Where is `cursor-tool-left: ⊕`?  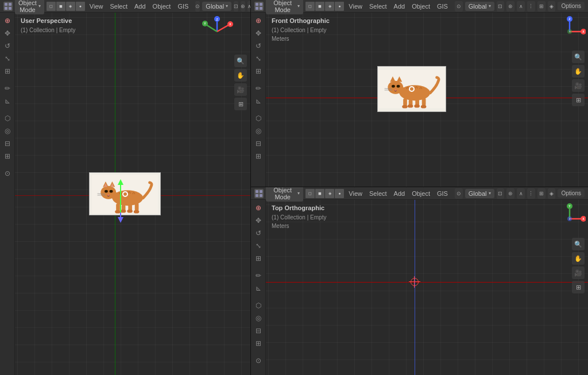 cursor-tool-left: ⊕ is located at coordinates (7, 21).